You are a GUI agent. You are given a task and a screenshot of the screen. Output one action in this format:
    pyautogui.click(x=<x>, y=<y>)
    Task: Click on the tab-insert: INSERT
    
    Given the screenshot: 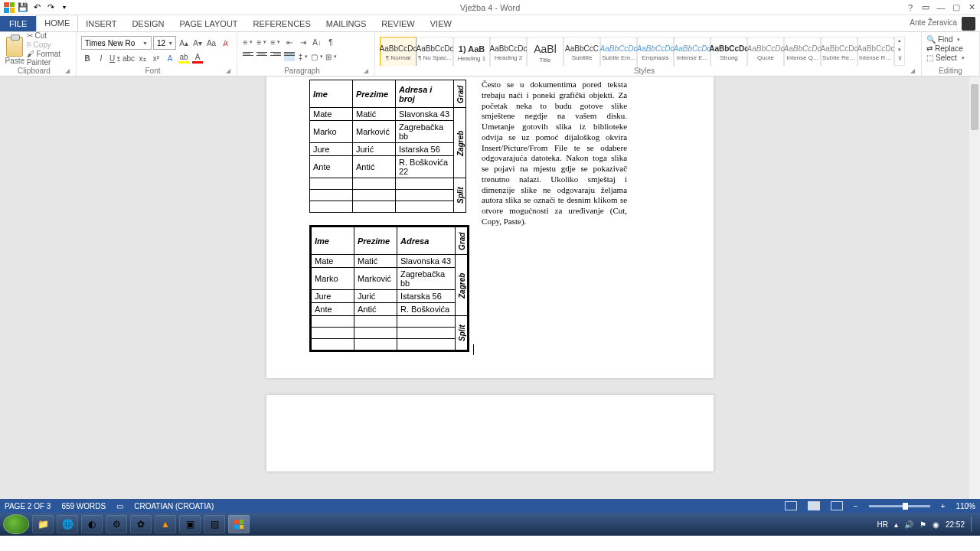 What is the action you would take?
    pyautogui.click(x=101, y=24)
    